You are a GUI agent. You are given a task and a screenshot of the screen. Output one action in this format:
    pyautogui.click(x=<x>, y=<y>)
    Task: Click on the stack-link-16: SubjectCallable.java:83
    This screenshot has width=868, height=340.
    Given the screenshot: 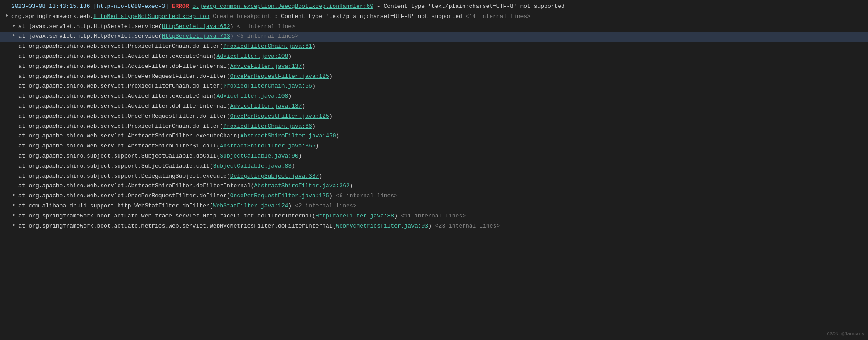 What is the action you would take?
    pyautogui.click(x=252, y=166)
    